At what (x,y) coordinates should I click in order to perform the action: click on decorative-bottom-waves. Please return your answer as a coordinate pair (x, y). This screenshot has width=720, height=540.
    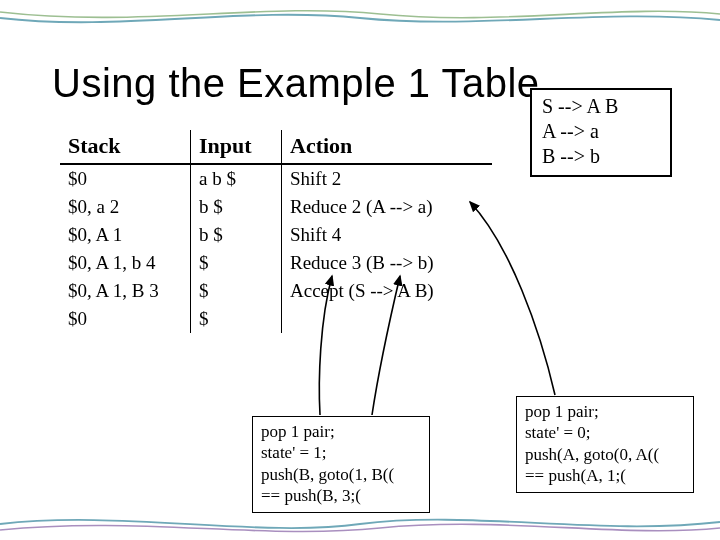
    Looking at the image, I should click on (360, 525).